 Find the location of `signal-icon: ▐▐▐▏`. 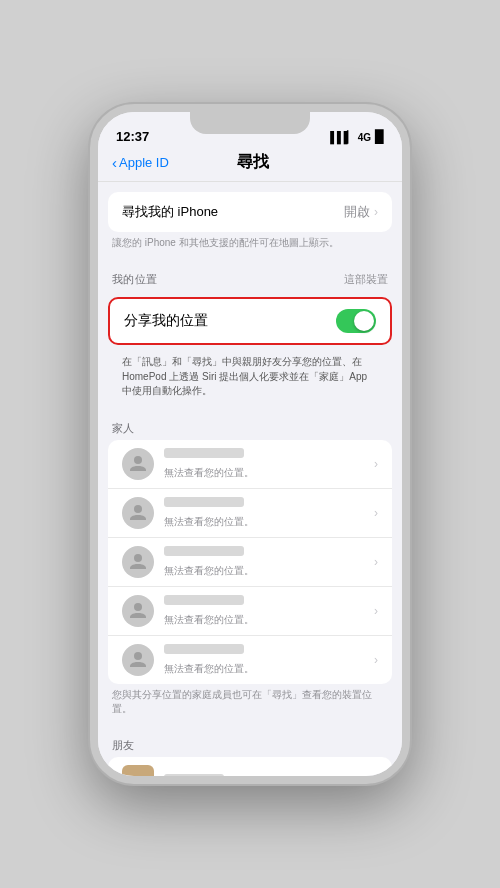

signal-icon: ▐▐▐▏ is located at coordinates (340, 138).